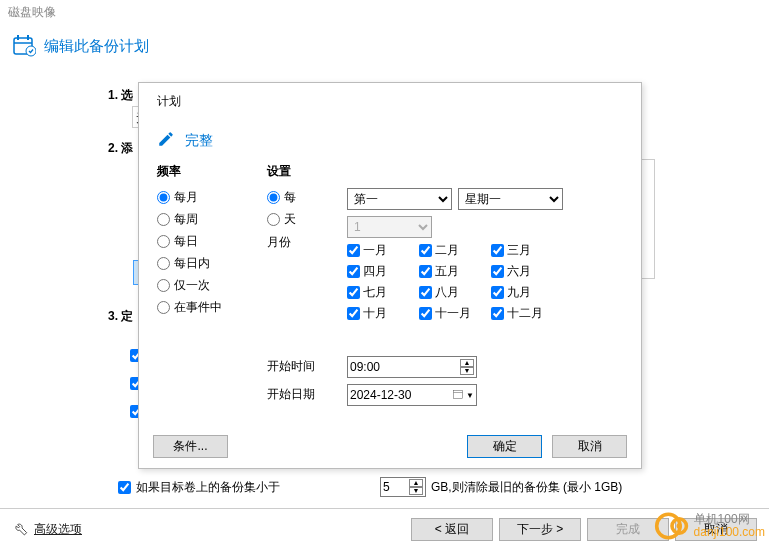  What do you see at coordinates (390, 102) in the screenshot?
I see `plan-label: 计划` at bounding box center [390, 102].